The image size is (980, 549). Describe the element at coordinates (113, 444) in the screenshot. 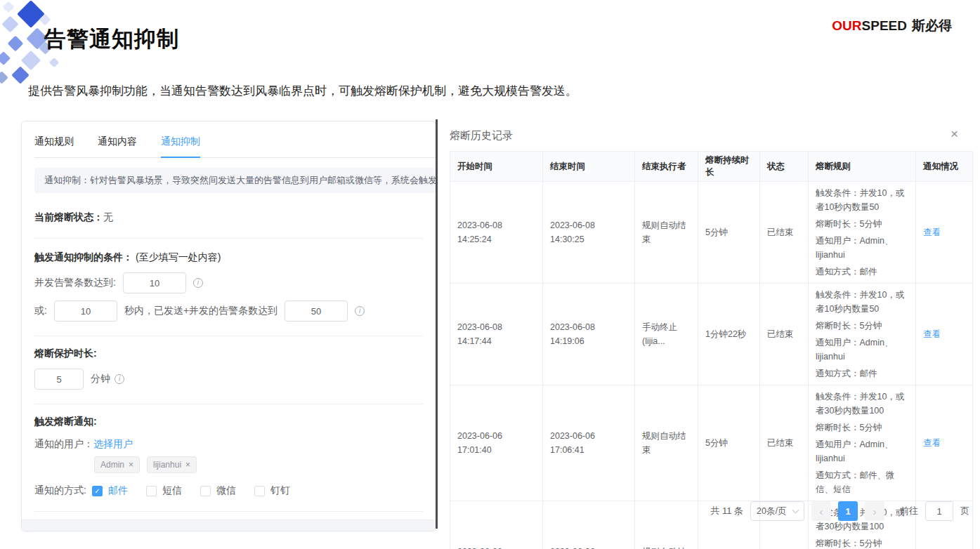

I see `select-user-link: 选择用户` at that location.